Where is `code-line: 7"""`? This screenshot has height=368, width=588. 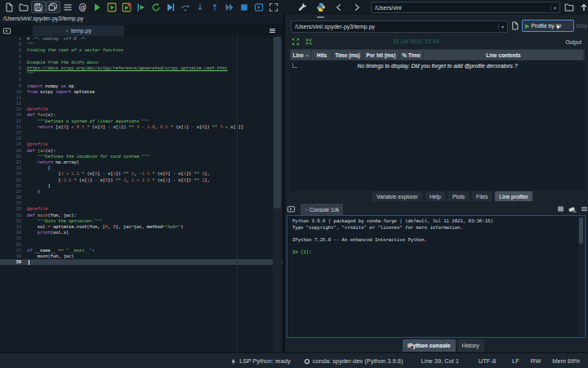
code-line: 7""" is located at coordinates (141, 74).